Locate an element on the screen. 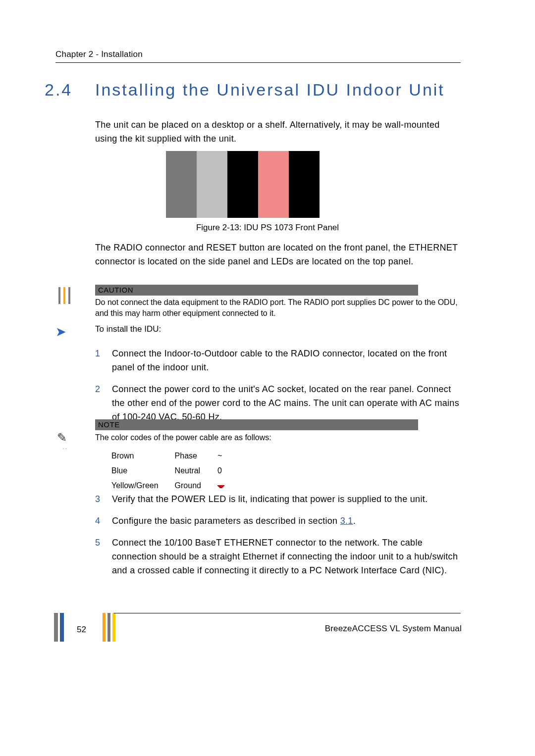 The image size is (535, 756). procedure-step: 1Connect the Indoor-to-Outdoor cable to … is located at coordinates (278, 360).